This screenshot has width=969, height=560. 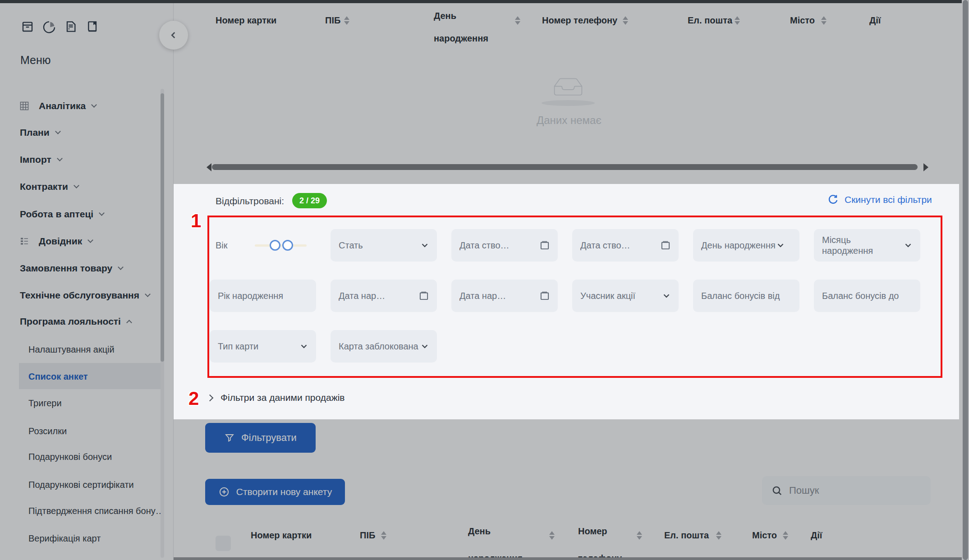 I want to click on age-range-slider, so click(x=282, y=245).